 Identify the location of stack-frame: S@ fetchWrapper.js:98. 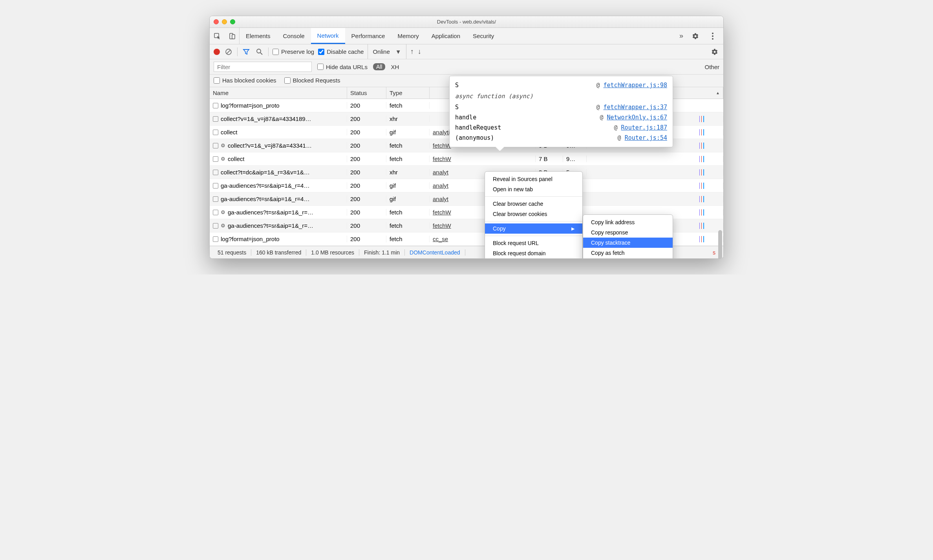
(561, 85).